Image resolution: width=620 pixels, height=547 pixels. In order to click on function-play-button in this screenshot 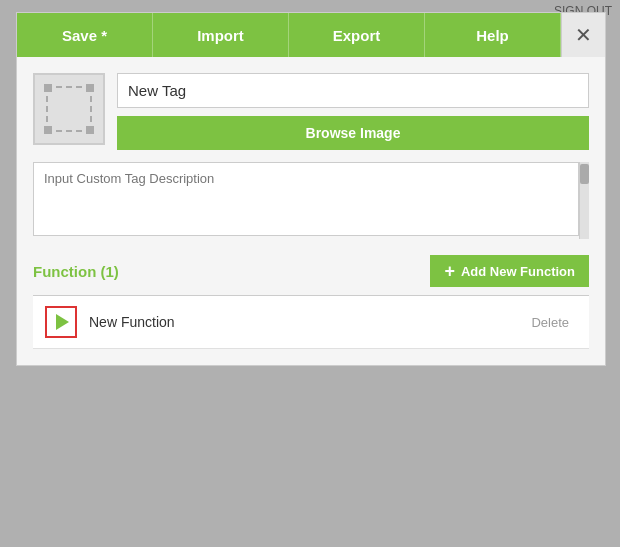, I will do `click(61, 322)`.